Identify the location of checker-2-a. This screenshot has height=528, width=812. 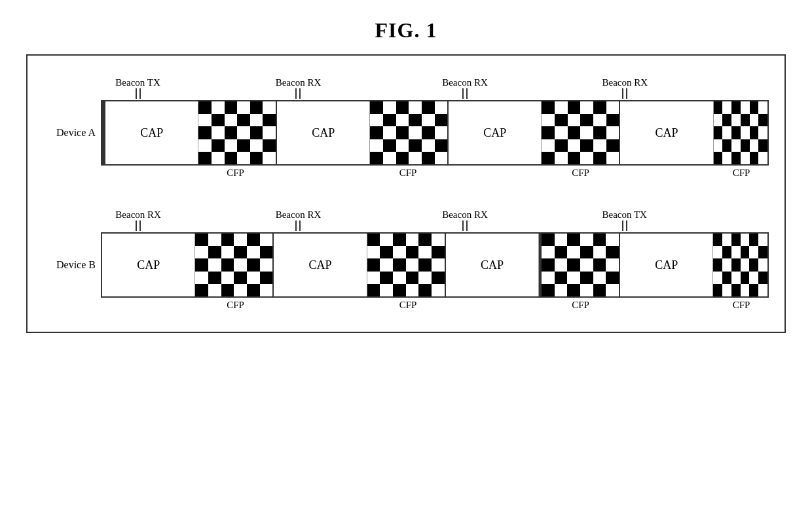
(409, 133).